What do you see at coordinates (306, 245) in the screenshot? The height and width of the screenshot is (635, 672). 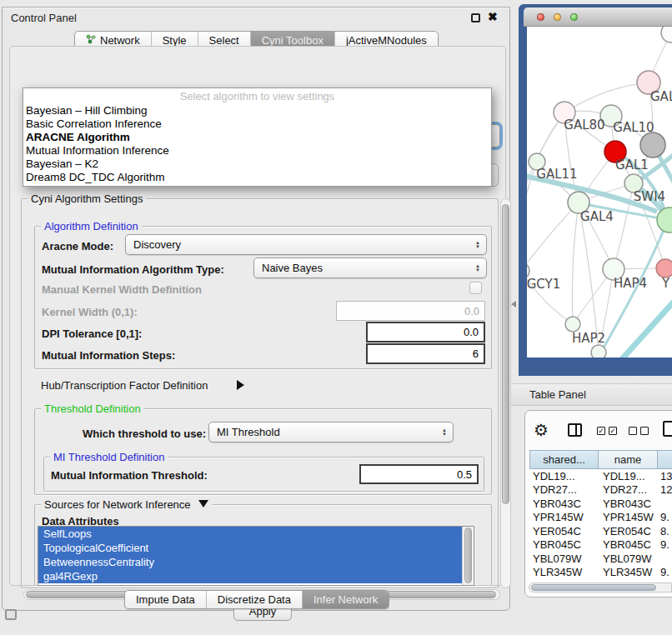 I see `aracne-mode-combo: Discovery ▲▼` at bounding box center [306, 245].